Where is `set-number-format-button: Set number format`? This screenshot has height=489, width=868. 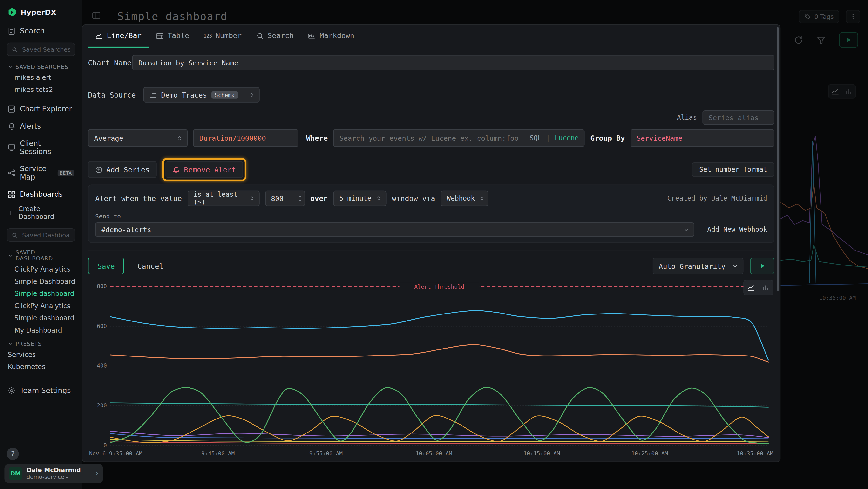
set-number-format-button: Set number format is located at coordinates (733, 170).